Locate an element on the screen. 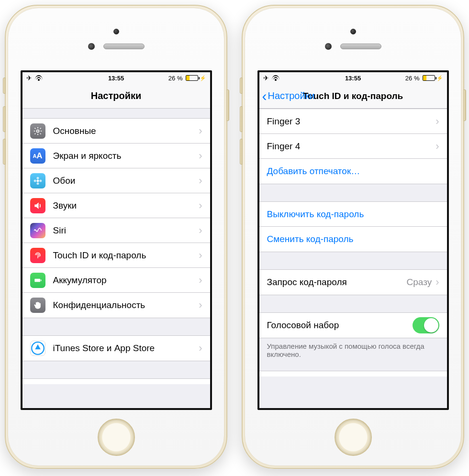 This screenshot has width=469, height=476. row-general: Основные › is located at coordinates (116, 131).